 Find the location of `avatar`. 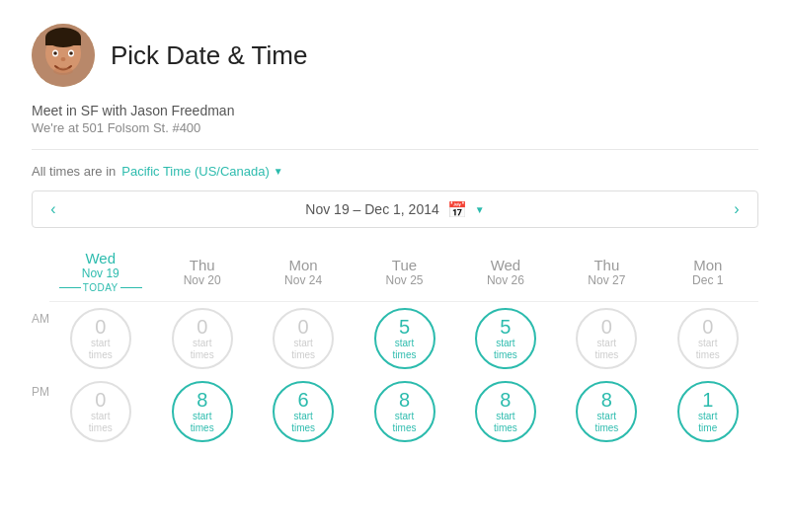

avatar is located at coordinates (63, 55).